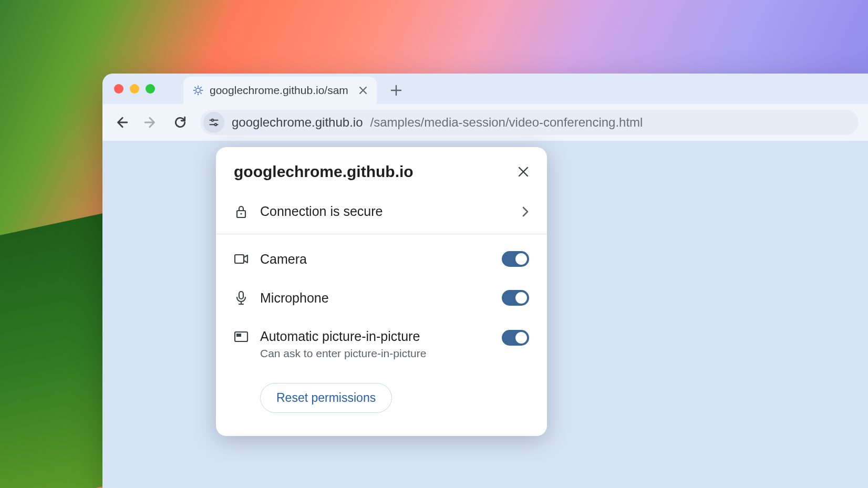 Image resolution: width=868 pixels, height=488 pixels. I want to click on permission-sublabel: Can ask to enter picture-in-picture, so click(375, 354).